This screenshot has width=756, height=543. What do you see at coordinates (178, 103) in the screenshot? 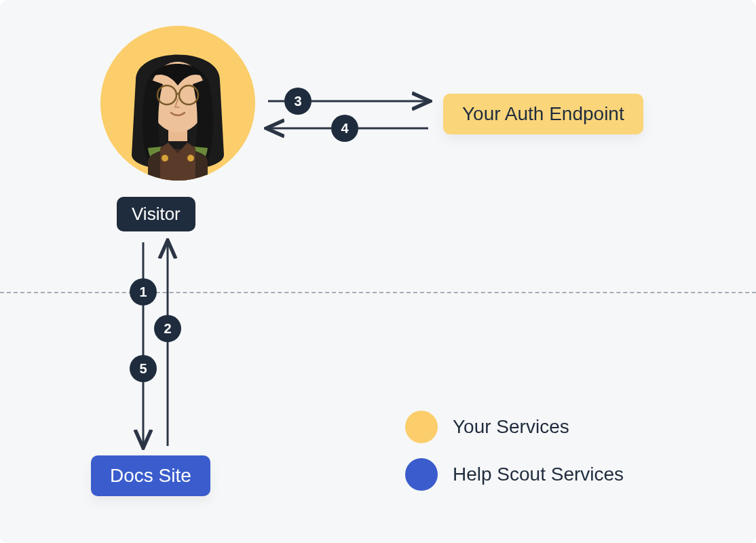
I see `person-icon` at bounding box center [178, 103].